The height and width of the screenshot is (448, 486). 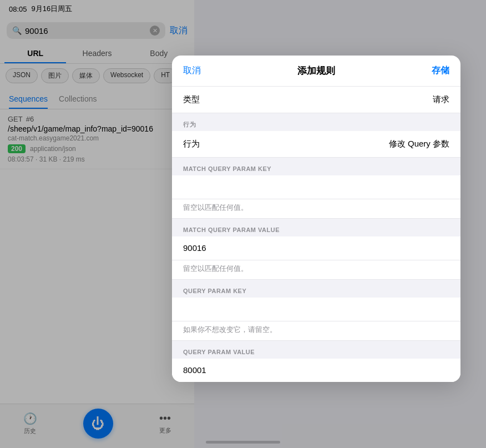 I want to click on query-value-input-row, so click(x=316, y=370).